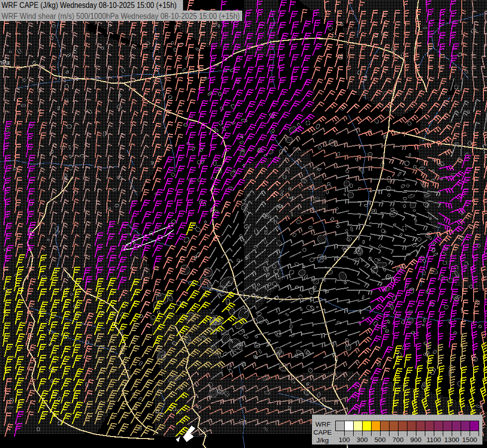  I want to click on svg-text: hPa, so click(5, 63).